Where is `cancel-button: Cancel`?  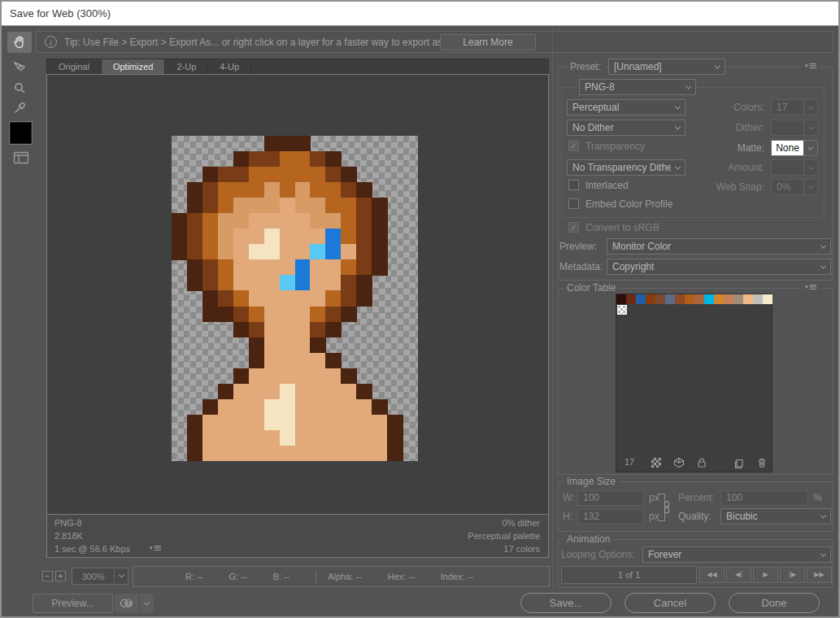
cancel-button: Cancel is located at coordinates (670, 603).